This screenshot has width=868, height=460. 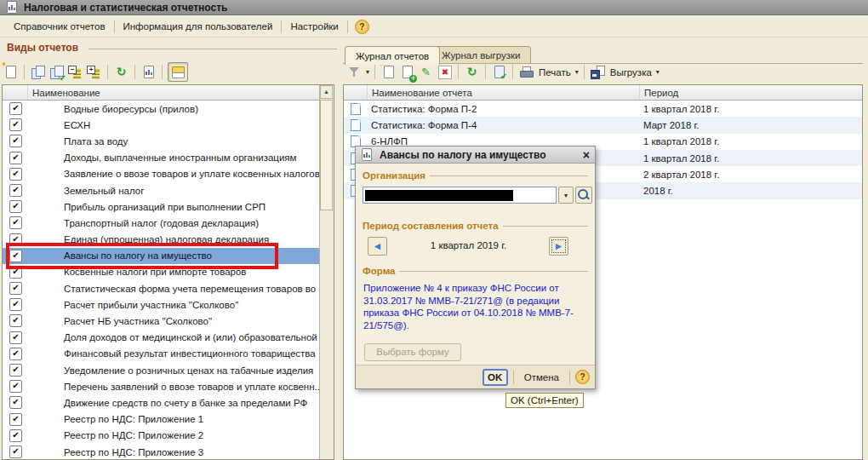 What do you see at coordinates (584, 195) in the screenshot?
I see `organization-search-icon` at bounding box center [584, 195].